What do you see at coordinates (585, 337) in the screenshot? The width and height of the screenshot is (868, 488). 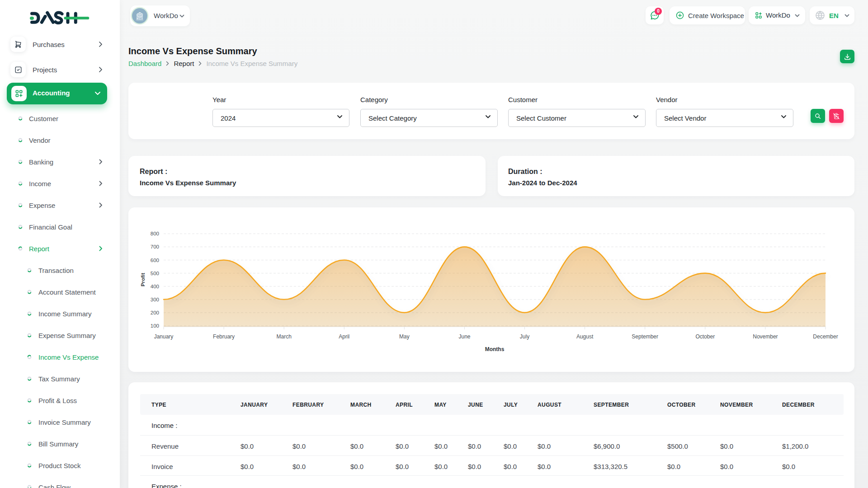 I see `svg-text: August` at bounding box center [585, 337].